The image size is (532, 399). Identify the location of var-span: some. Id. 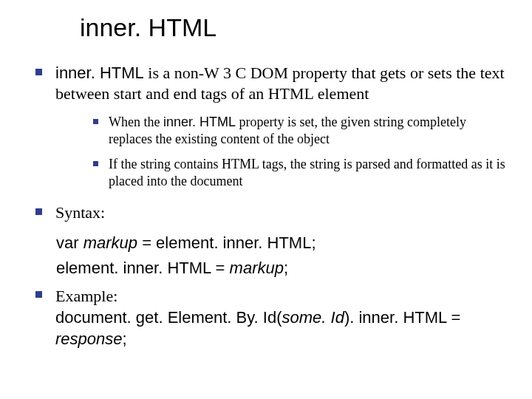
(313, 318).